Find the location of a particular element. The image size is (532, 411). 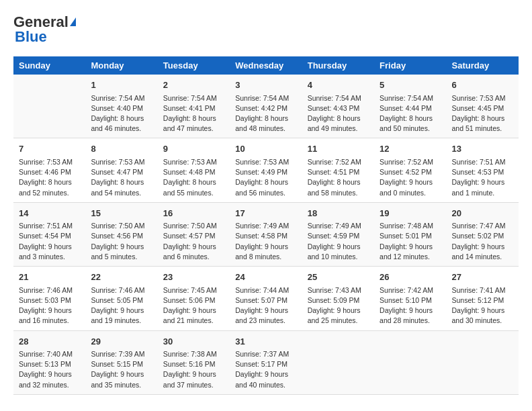

week-row-4: 21Sunrise: 7:46 AMSunset: 5:03 PMDayligh… is located at coordinates (266, 298).